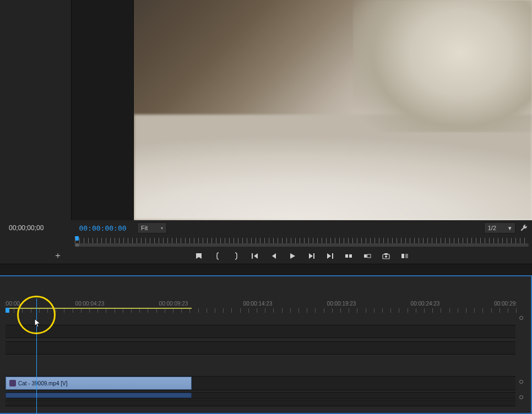  Describe the element at coordinates (99, 383) in the screenshot. I see `video-clip: Cat - 39009.mp4 [V]` at that location.